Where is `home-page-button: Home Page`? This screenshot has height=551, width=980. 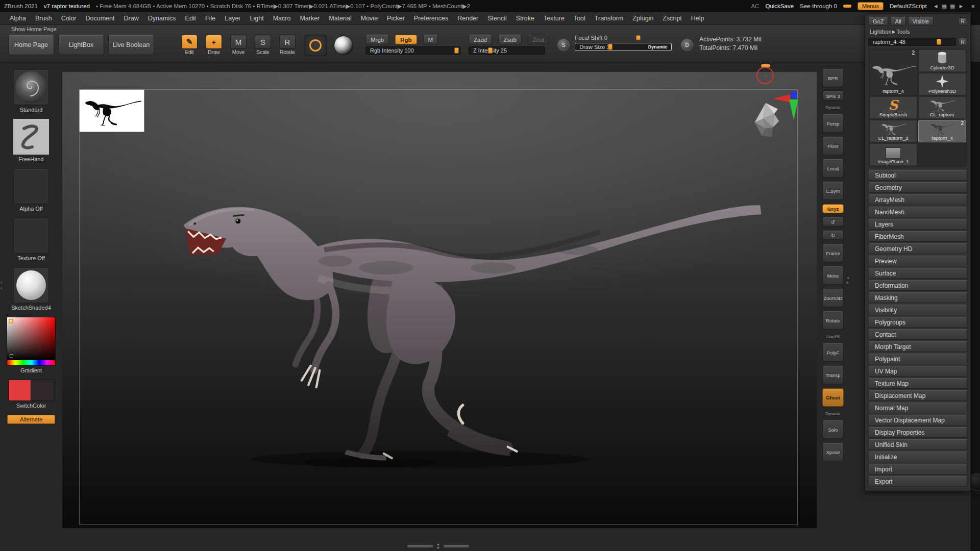 home-page-button: Home Page is located at coordinates (31, 45).